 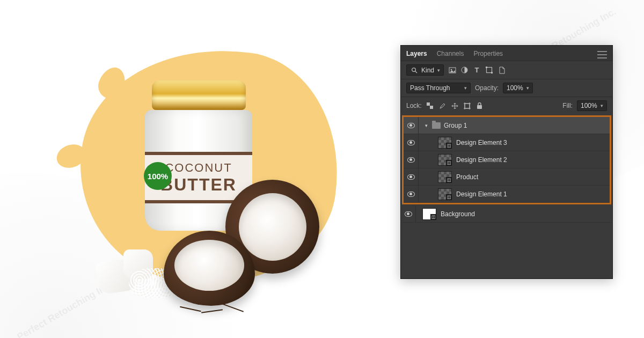 I want to click on lock-label: Lock:, so click(x=414, y=106).